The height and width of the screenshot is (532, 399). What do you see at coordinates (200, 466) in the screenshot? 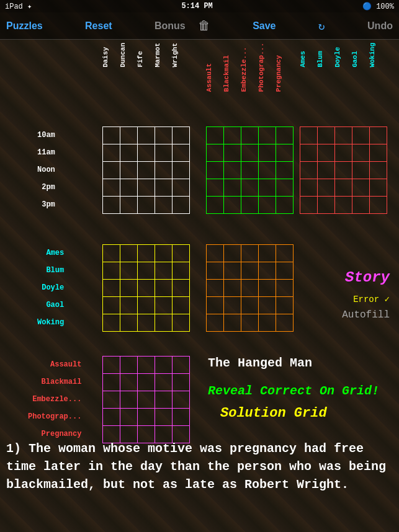
I see `clue-text: 1) The woman whose motive was pregnancy …` at bounding box center [200, 466].